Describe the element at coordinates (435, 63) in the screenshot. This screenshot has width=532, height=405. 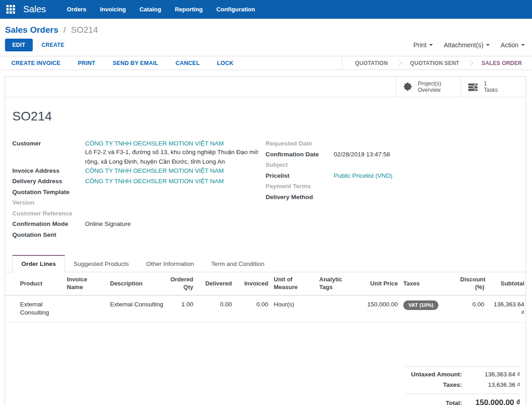
I see `stage-quotation-sent: QUOTATION SENT` at that location.